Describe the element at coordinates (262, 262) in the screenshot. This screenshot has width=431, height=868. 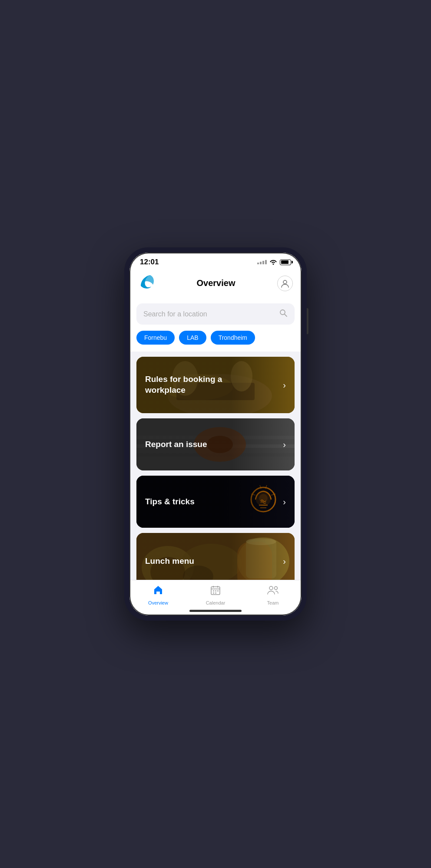
I see `signal-icon` at that location.